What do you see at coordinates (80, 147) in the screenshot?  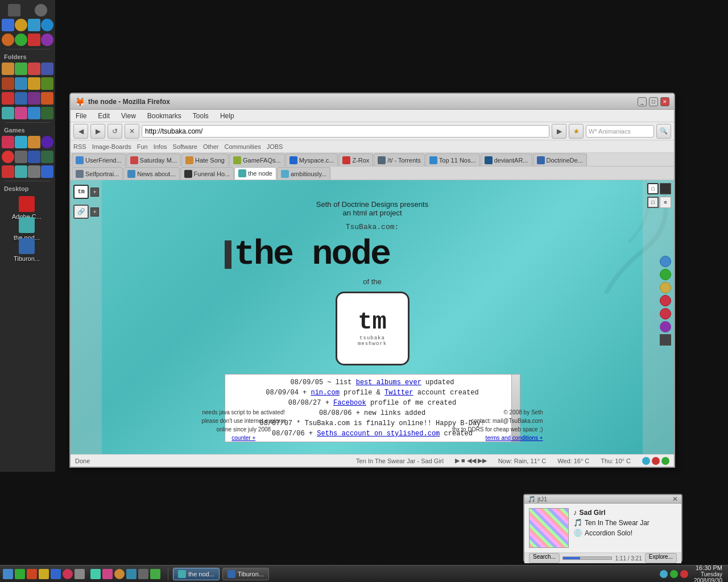 I see `bookmark-rss: RSS` at bounding box center [80, 147].